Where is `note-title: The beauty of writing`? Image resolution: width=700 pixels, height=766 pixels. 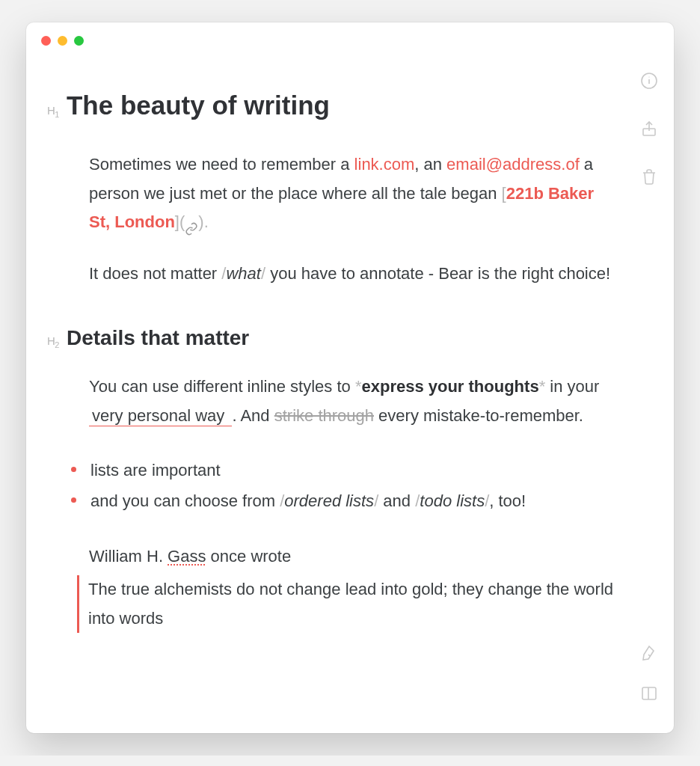
note-title: The beauty of writing is located at coordinates (198, 105).